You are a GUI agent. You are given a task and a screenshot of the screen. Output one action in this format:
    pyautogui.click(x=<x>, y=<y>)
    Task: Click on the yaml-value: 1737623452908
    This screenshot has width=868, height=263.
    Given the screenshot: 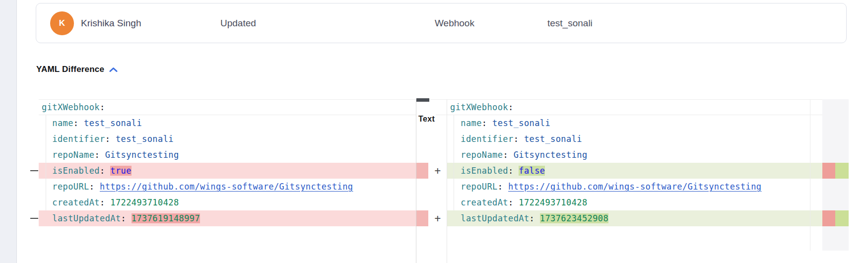 What is the action you would take?
    pyautogui.click(x=574, y=218)
    